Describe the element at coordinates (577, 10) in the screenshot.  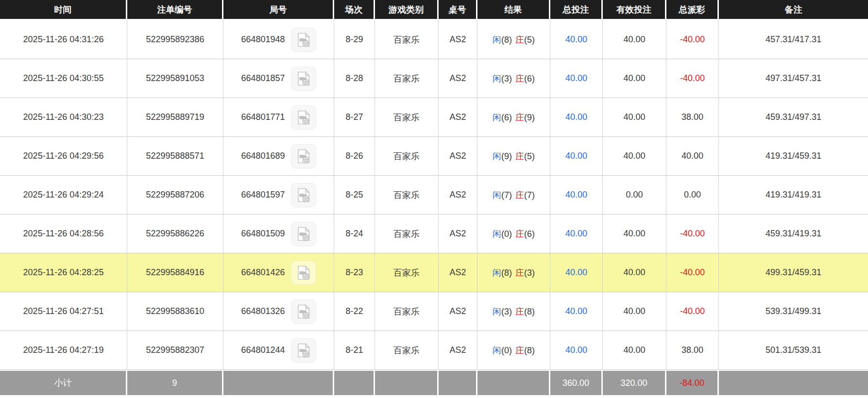
I see `col-header-total-bet: 总投注` at that location.